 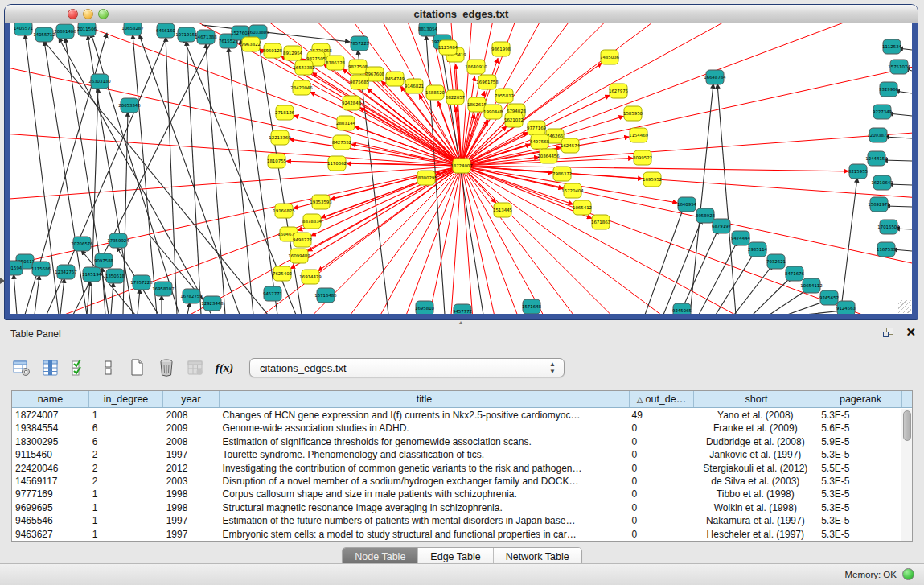 I want to click on graph-node-teal: 9329966, so click(x=889, y=89).